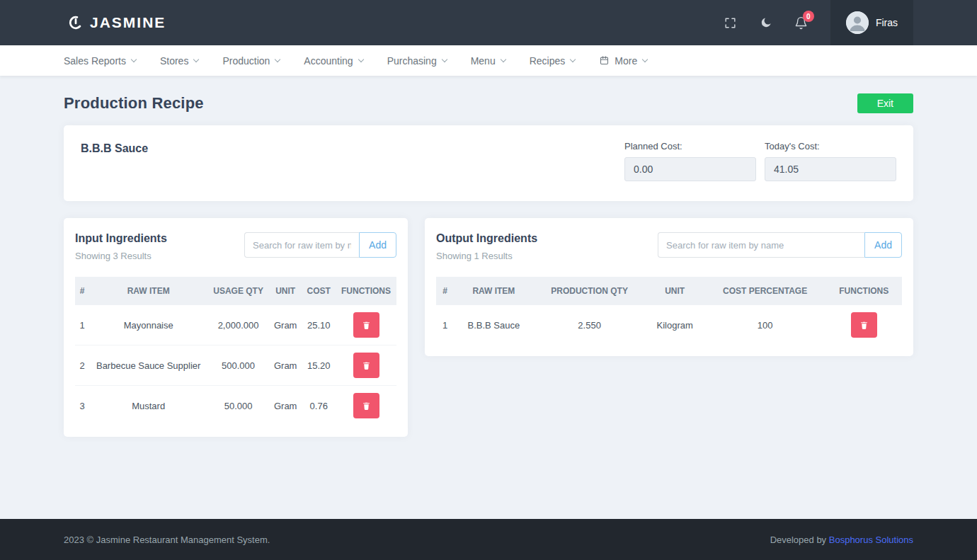 This screenshot has height=560, width=977. What do you see at coordinates (378, 245) in the screenshot?
I see `input-ingredient-add-button: Add` at bounding box center [378, 245].